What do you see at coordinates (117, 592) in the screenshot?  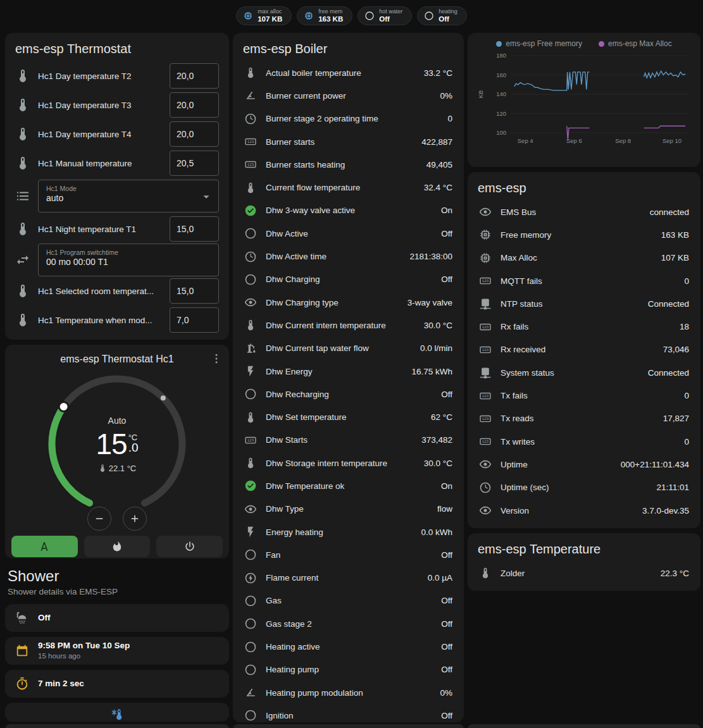 I see `section-subtitle: Shower details via EMS-ESP` at bounding box center [117, 592].